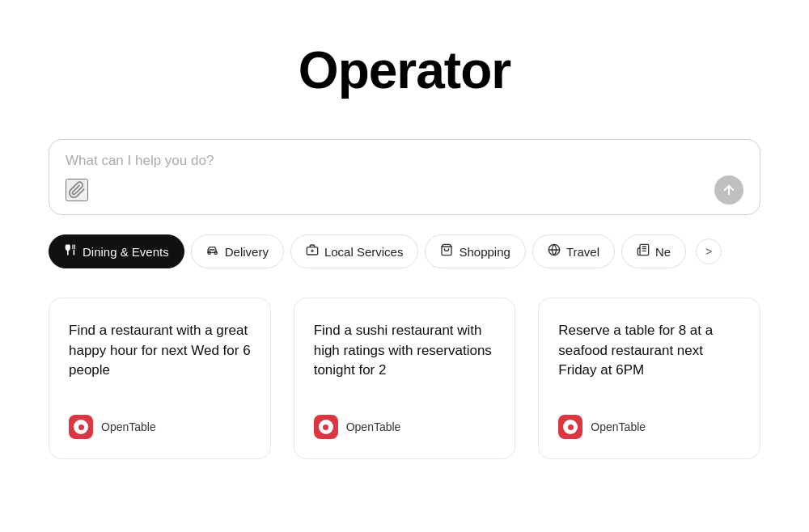  What do you see at coordinates (364, 252) in the screenshot?
I see `tab-local-label: Local Services` at bounding box center [364, 252].